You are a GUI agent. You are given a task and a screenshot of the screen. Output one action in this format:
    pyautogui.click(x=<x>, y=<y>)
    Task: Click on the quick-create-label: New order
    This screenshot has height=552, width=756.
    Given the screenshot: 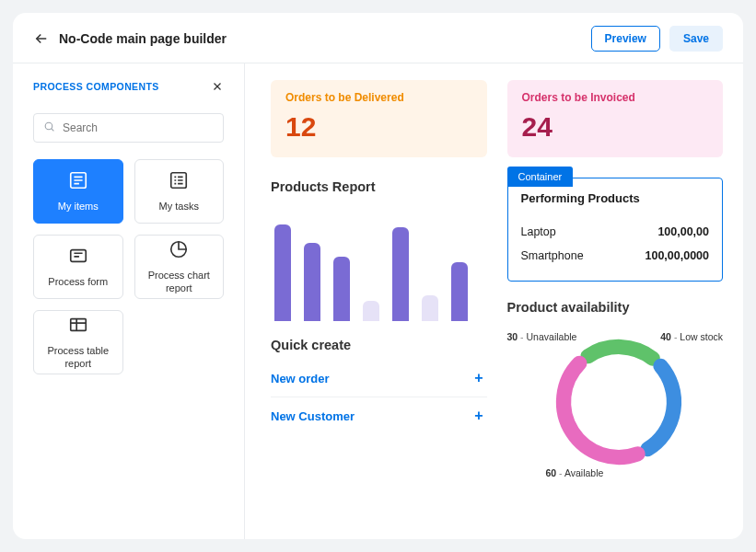 What is the action you would take?
    pyautogui.click(x=300, y=379)
    